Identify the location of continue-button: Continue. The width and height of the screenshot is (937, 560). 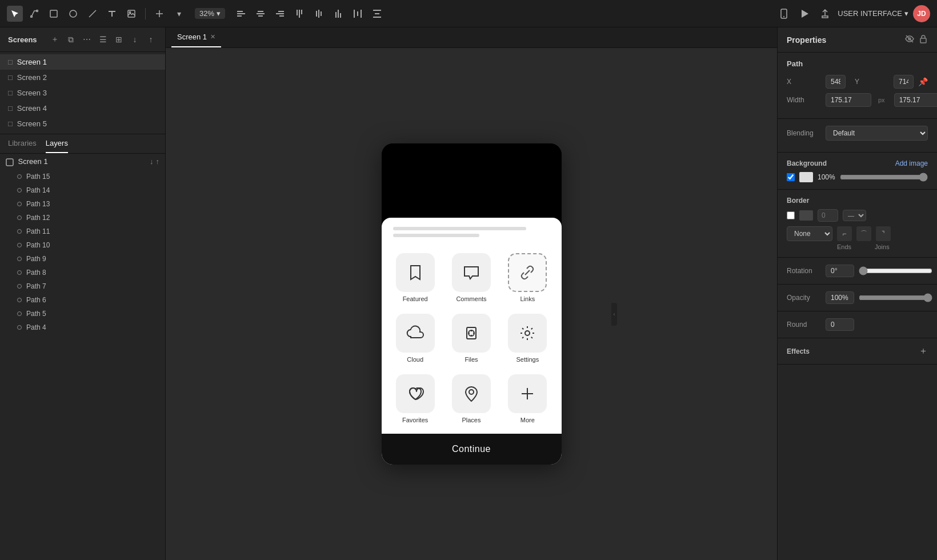
(472, 449).